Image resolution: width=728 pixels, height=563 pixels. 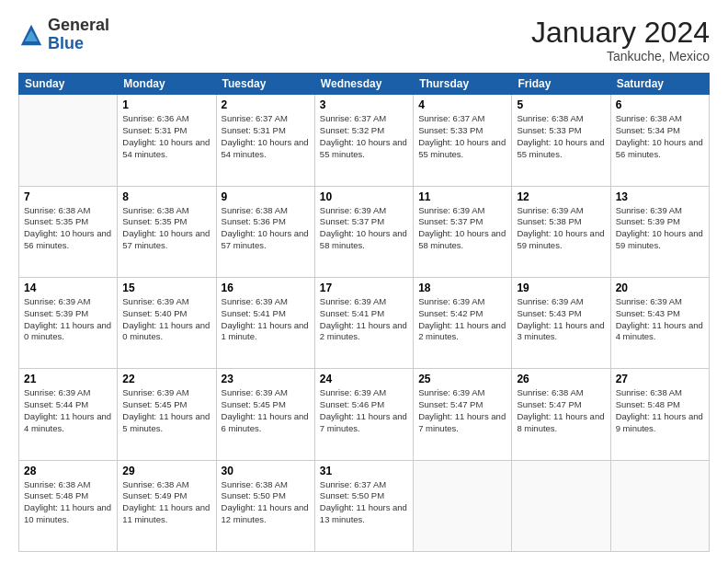 I want to click on day-number: 8, so click(x=166, y=197).